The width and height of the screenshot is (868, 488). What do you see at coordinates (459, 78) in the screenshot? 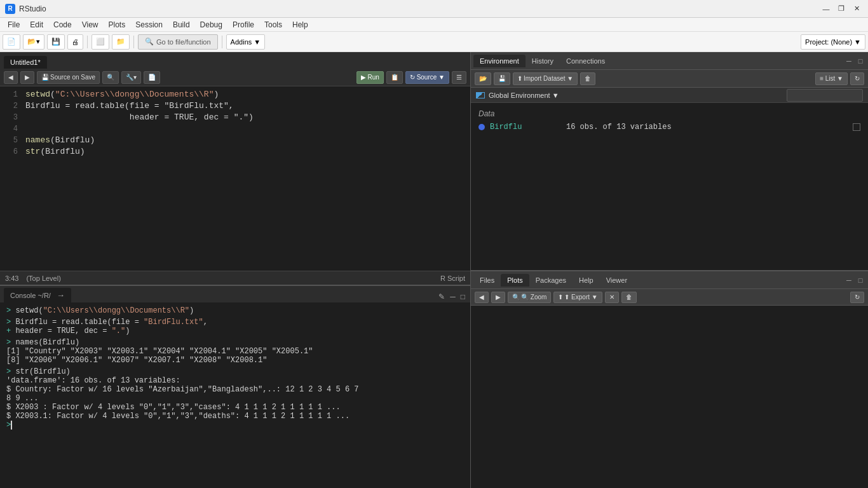
I see `options-button: ☰` at bounding box center [459, 78].